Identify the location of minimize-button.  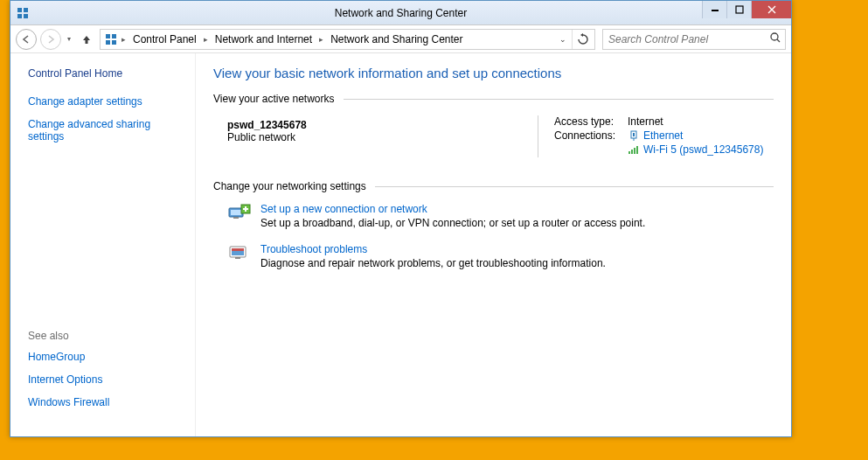
(714, 10).